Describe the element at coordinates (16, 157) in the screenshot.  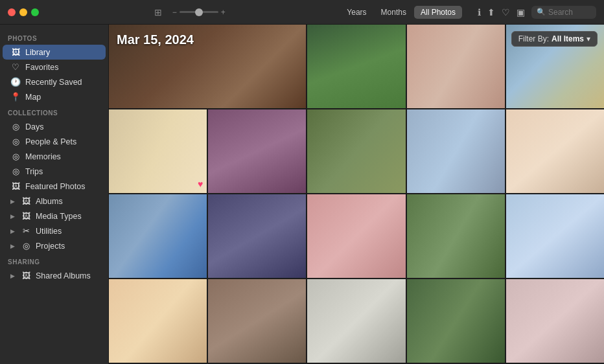
I see `memories-icon: ◎` at that location.